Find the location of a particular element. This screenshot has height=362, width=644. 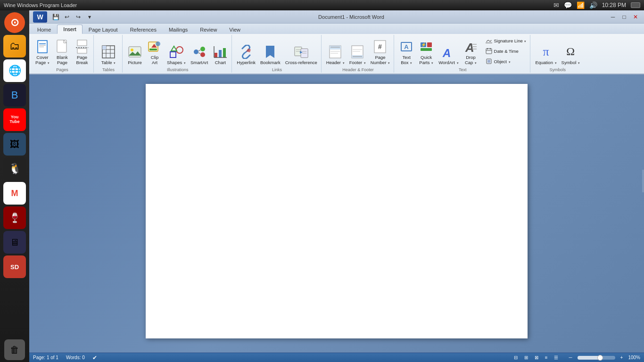

drop-cap-label: DropCap ▾ is located at coordinates (471, 60).